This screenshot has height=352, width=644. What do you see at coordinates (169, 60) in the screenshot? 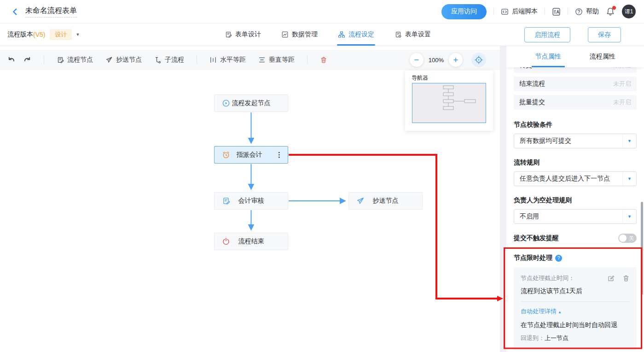
I see `add-subflow-button: 子流程` at bounding box center [169, 60].